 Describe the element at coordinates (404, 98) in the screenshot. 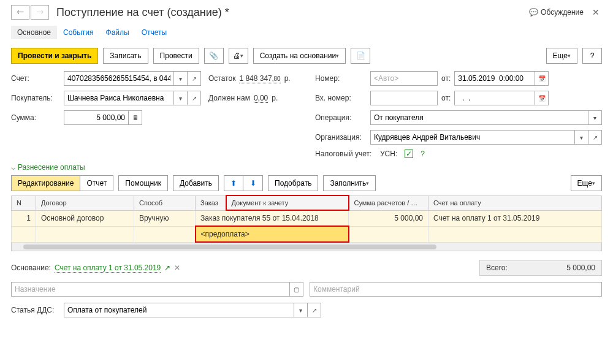

I see `in-number-input` at that location.